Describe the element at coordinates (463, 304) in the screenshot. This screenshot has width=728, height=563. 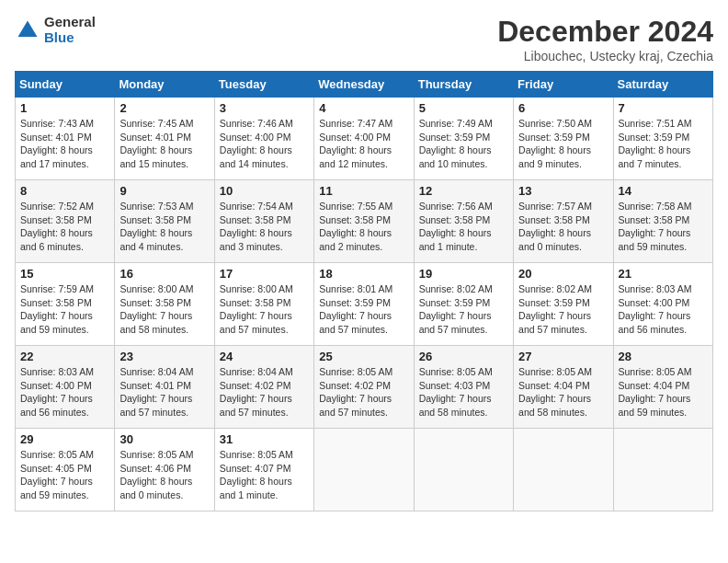
I see `table-row: 19 Sunrise: 8:02 AM Sunset: 3:59 PM Dayl…` at that location.